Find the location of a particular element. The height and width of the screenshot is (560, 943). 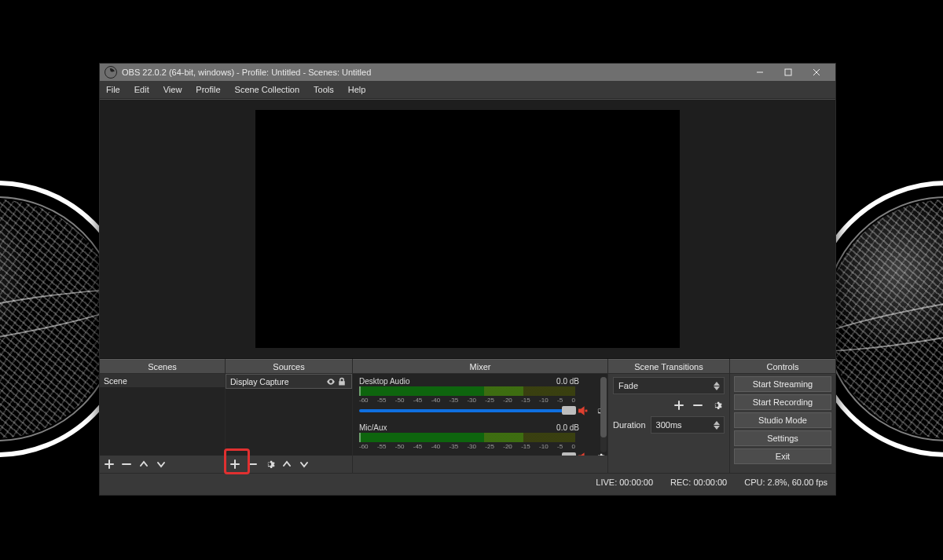

sources-list: Display Capture is located at coordinates (289, 415).